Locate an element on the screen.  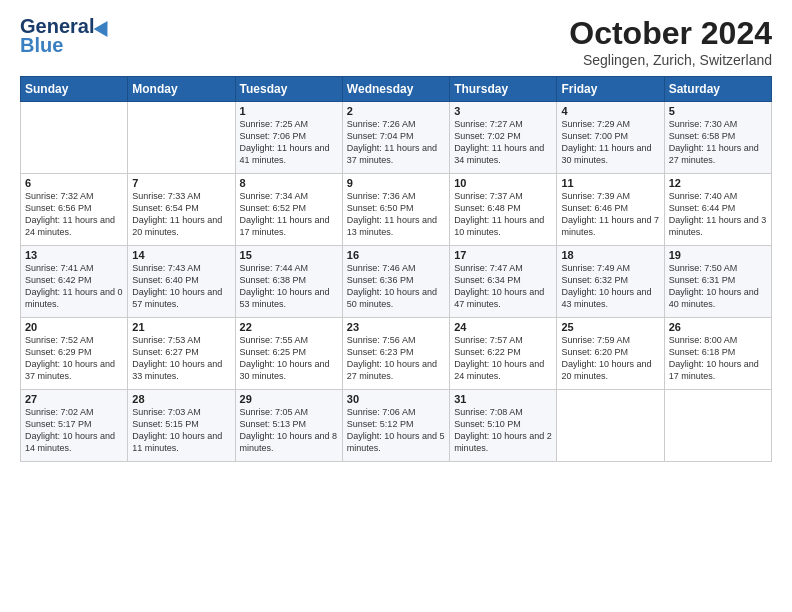
day-detail: Sunrise: 7:08 AMSunset: 5:10 PMDaylight:… is located at coordinates (503, 430).